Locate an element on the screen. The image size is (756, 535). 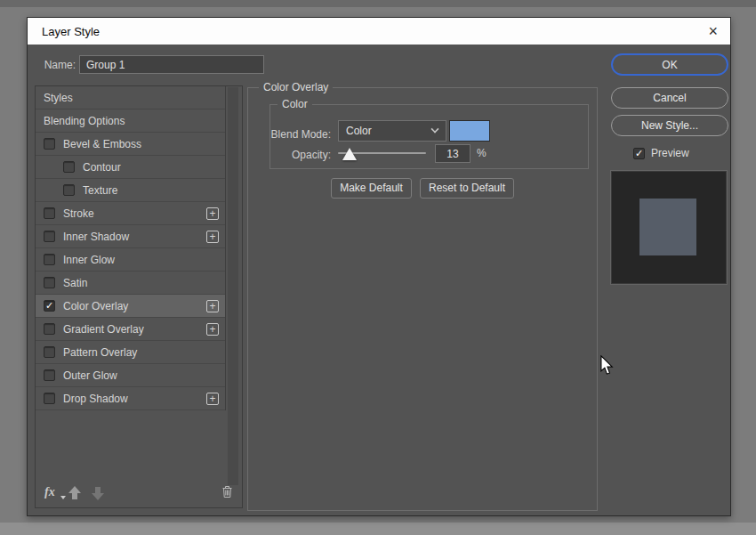
style-label: Styles is located at coordinates (59, 98).